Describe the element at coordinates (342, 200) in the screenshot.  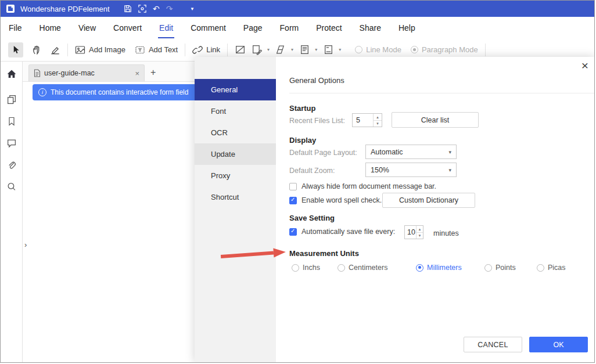
I see `spell-check-label: Enable word spell check.` at that location.